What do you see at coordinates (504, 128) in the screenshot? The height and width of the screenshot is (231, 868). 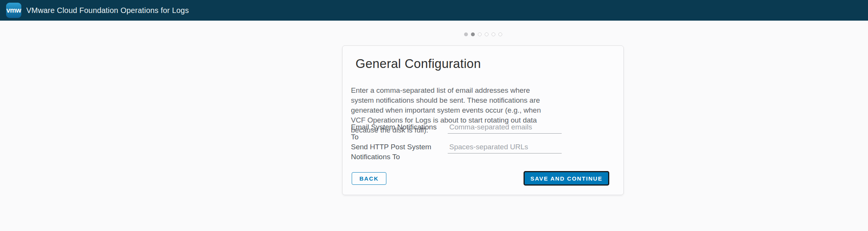 I see `email-notifications-input` at bounding box center [504, 128].